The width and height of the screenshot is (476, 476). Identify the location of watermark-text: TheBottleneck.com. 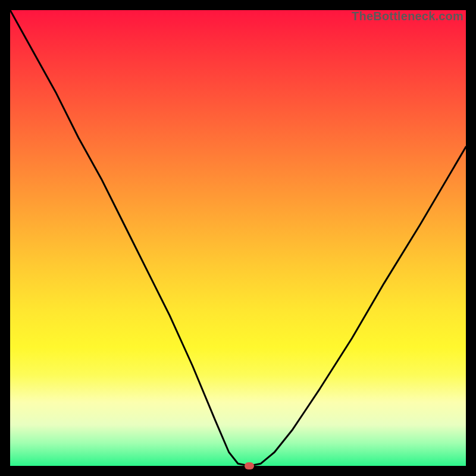
(408, 17).